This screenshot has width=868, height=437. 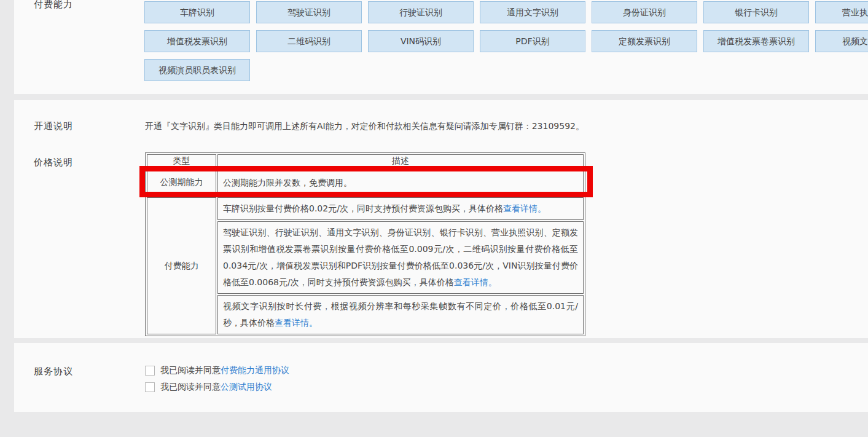 I want to click on capability-button: 银行卡识别, so click(x=756, y=12).